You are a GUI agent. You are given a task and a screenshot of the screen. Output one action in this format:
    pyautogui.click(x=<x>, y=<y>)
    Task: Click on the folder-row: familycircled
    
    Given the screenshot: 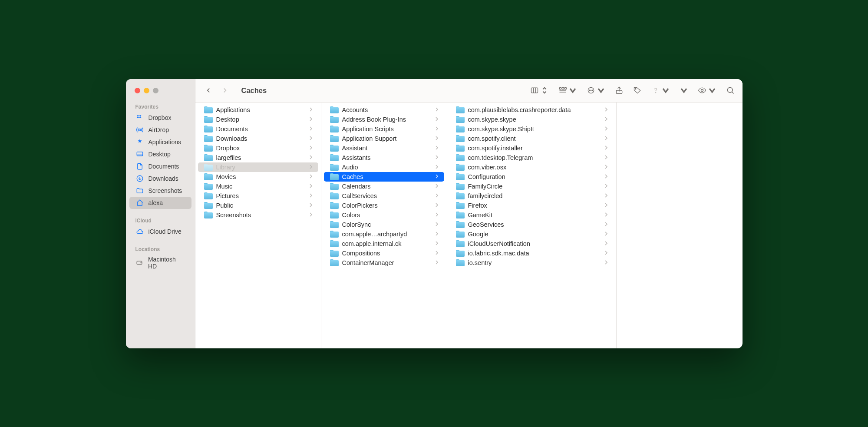 What is the action you would take?
    pyautogui.click(x=531, y=196)
    